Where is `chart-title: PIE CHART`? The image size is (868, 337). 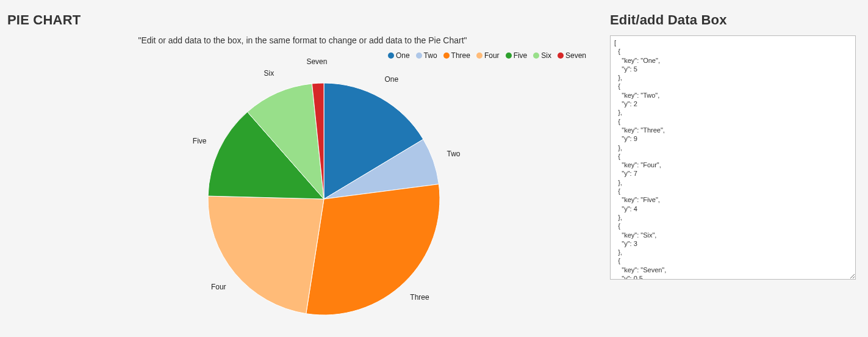
chart-title: PIE CHART is located at coordinates (303, 20).